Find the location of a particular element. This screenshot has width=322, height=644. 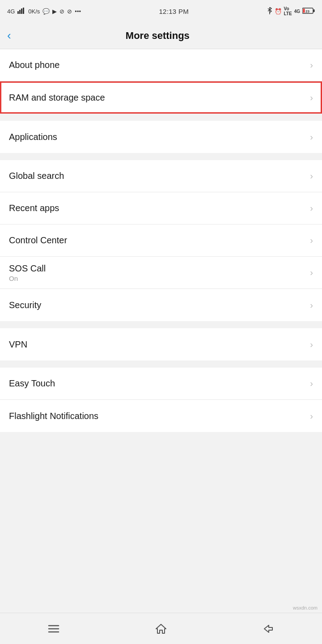

control-center-label: Control Center is located at coordinates (38, 241).